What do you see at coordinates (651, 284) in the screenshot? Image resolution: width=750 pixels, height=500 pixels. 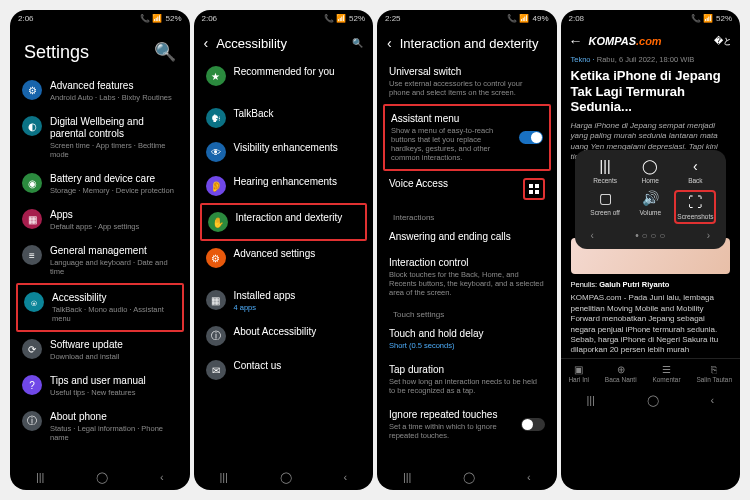 I see `article-author: Penulis: Galuh Putri Riyanto` at bounding box center [651, 284].